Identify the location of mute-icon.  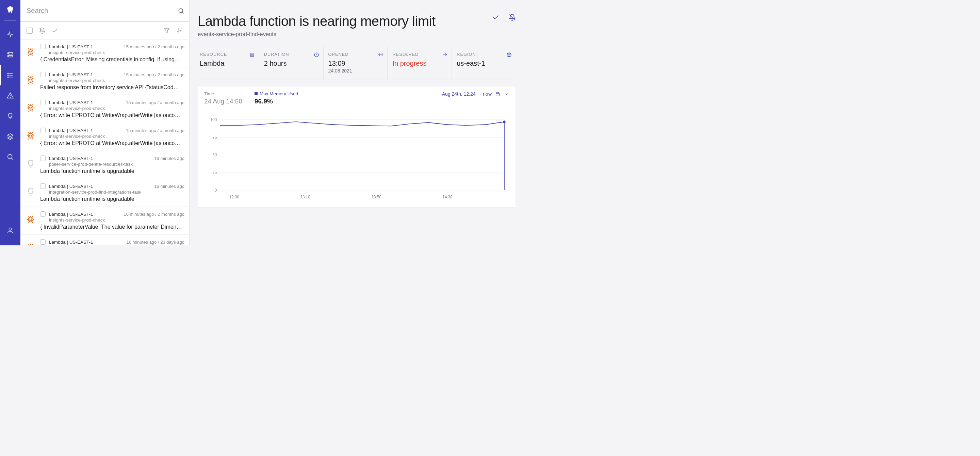
(42, 30).